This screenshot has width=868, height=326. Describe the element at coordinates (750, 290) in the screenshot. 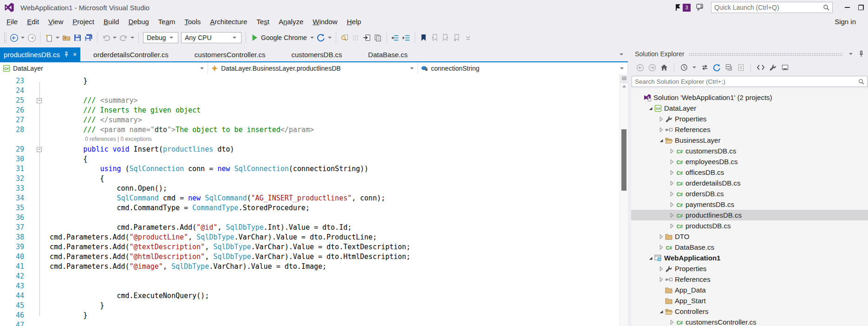

I see `tree-item-app-data: App_Data` at that location.